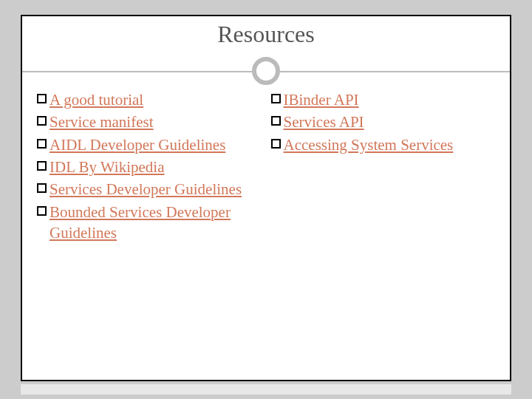 The height and width of the screenshot is (399, 532). I want to click on resource-link-aidl-guidelines: AIDL Developer Guidelines, so click(137, 145).